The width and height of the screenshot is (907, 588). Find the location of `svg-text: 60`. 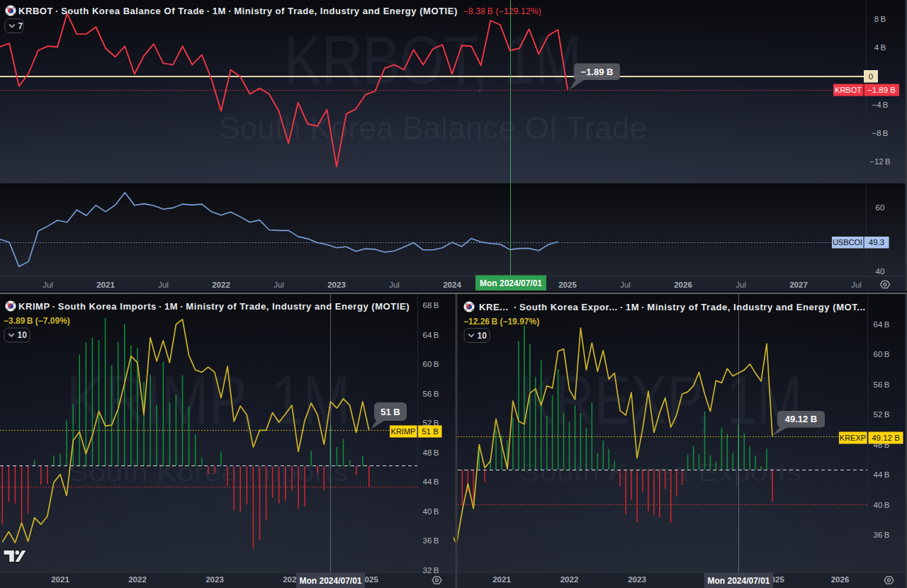

svg-text: 60 is located at coordinates (880, 208).